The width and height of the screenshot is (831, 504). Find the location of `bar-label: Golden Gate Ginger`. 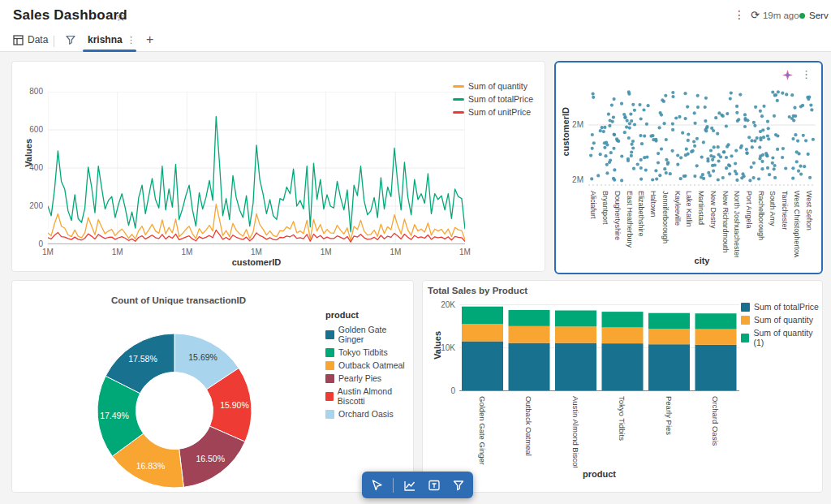

bar-label: Golden Gate Ginger is located at coordinates (482, 432).